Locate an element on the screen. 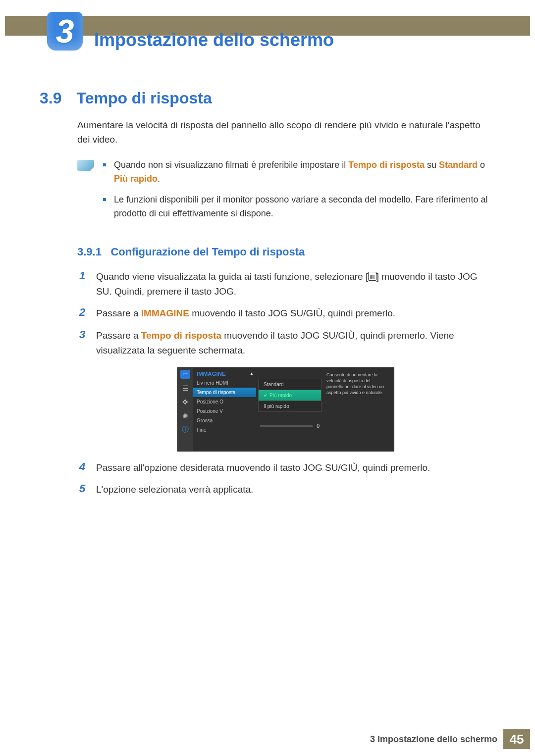 This screenshot has width=535, height=756. section-title: Tempo di risposta is located at coordinates (144, 98).